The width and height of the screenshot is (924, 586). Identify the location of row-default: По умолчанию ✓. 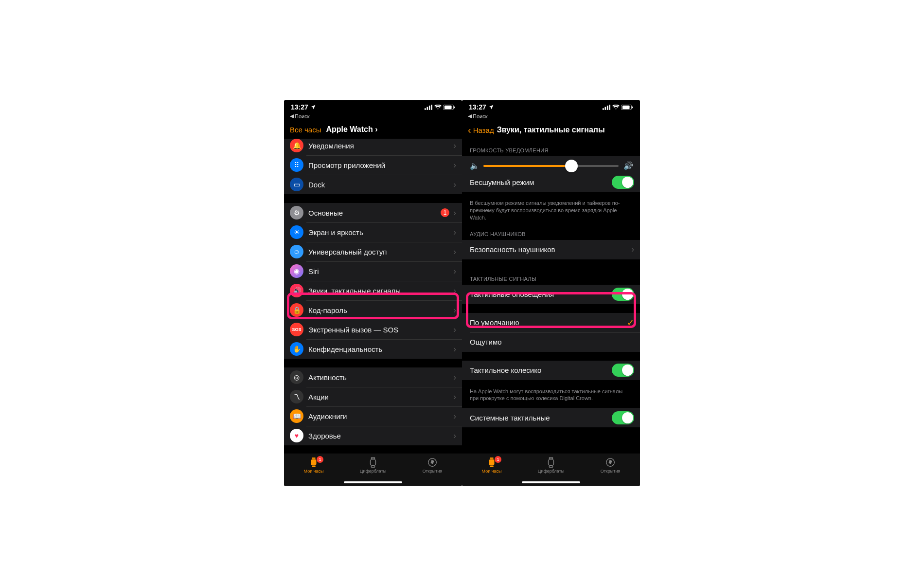
(551, 323).